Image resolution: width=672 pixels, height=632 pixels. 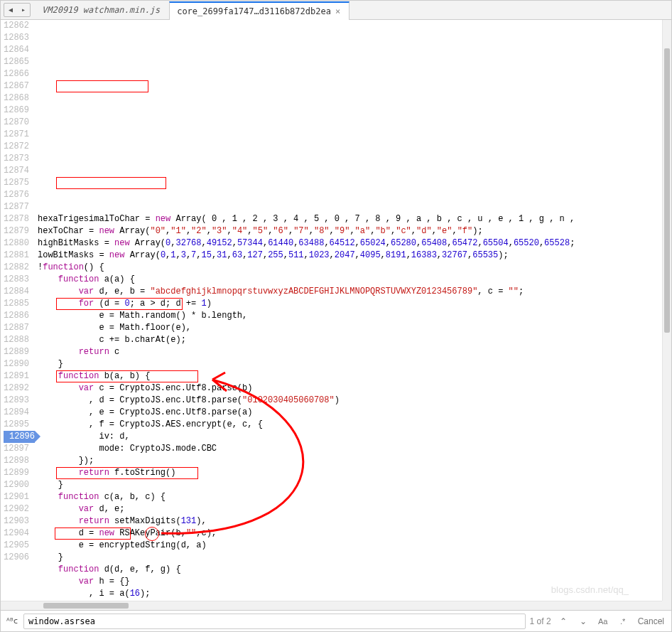 What do you see at coordinates (16, 267) in the screenshot?
I see `line-number: 12882` at bounding box center [16, 267].